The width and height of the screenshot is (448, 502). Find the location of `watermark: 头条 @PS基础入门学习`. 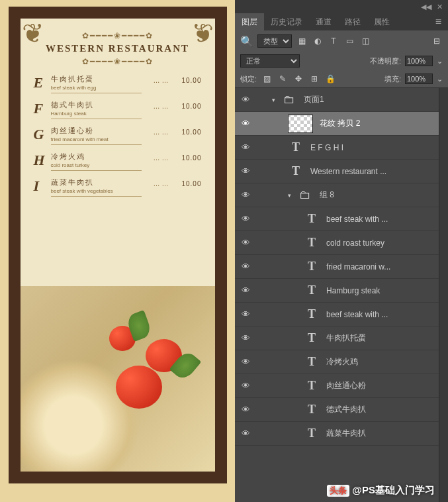

watermark: 头条 @PS基础入门学习 is located at coordinates (381, 490).